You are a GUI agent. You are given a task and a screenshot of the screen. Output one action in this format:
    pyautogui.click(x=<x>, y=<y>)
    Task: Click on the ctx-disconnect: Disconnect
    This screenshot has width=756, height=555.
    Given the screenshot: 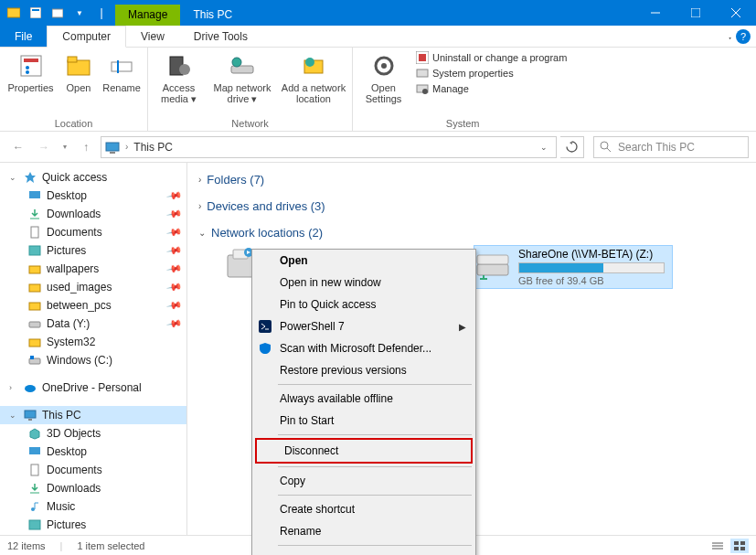 What is the action you would take?
    pyautogui.click(x=364, y=451)
    